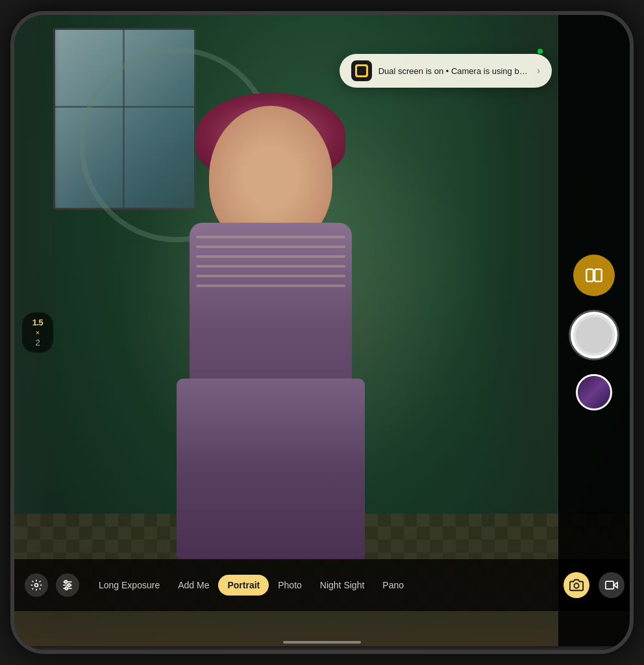 This screenshot has height=665, width=644. Describe the element at coordinates (362, 71) in the screenshot. I see `notification-app-icon` at that location.